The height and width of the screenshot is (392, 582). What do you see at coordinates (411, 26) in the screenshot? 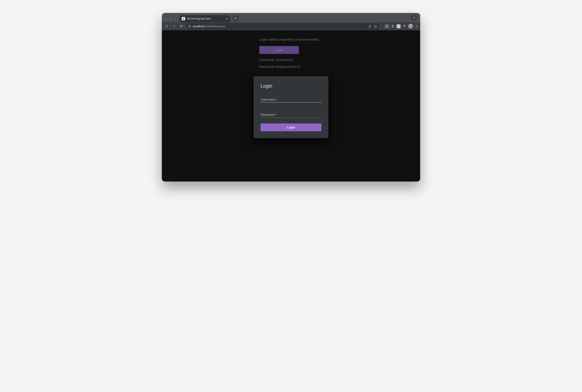
I see `profile-avatar` at bounding box center [411, 26].